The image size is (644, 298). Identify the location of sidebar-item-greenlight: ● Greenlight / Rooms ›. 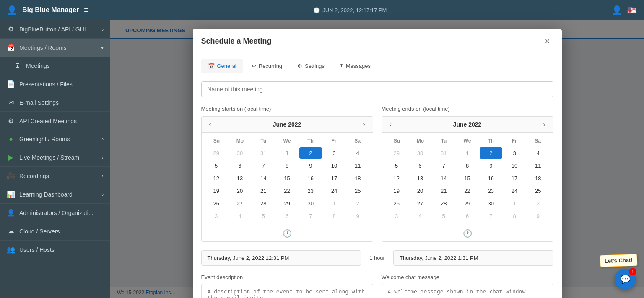
(55, 139).